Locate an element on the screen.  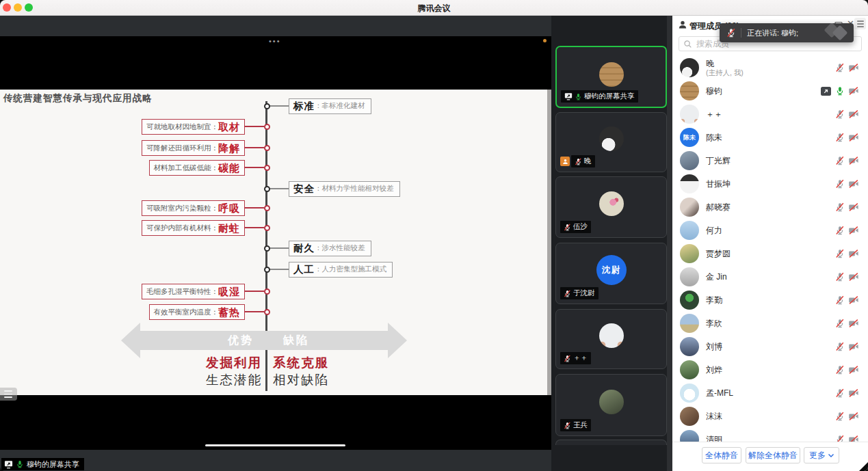
host-badge-icon is located at coordinates (565, 161).